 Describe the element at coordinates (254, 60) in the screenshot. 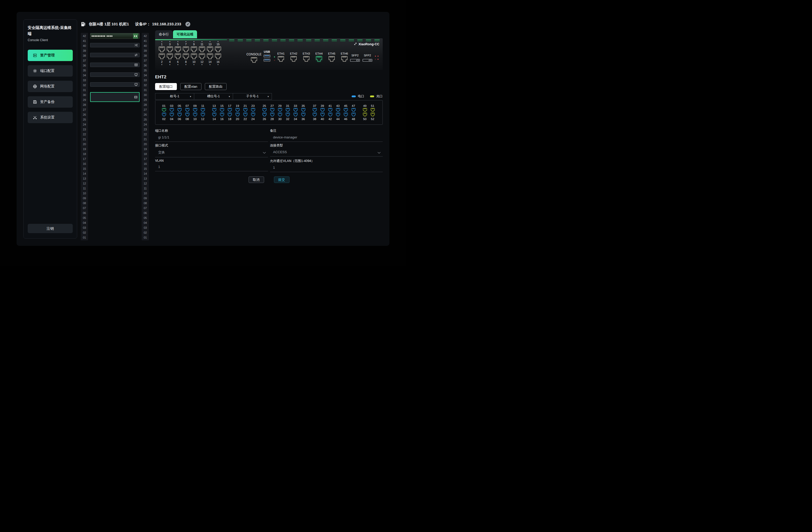

I see `console-port` at that location.